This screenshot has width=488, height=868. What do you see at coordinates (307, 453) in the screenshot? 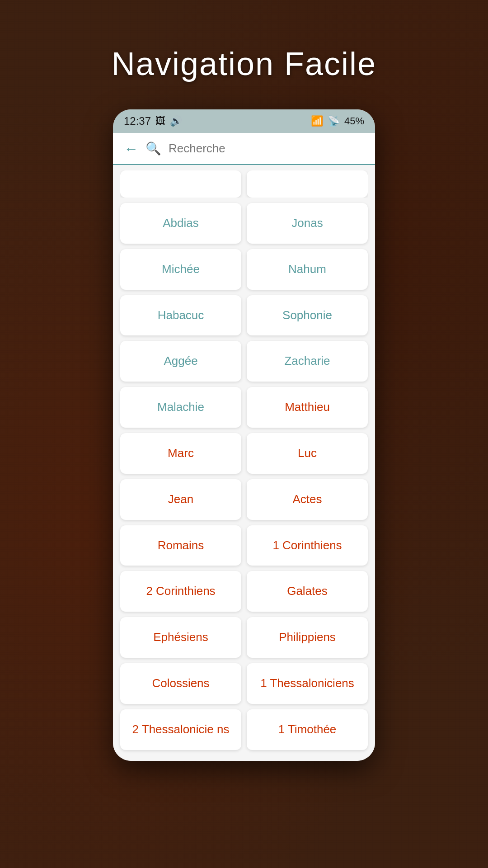
I see `book-btn-luc: Luc` at bounding box center [307, 453].